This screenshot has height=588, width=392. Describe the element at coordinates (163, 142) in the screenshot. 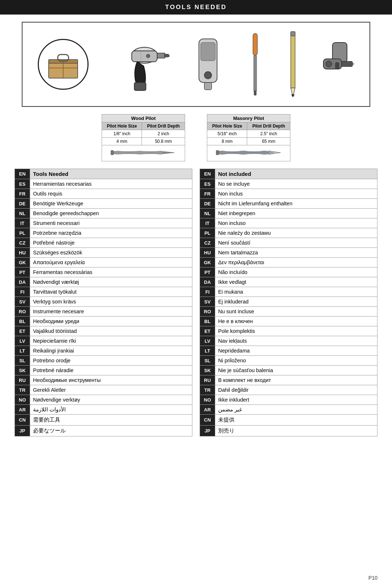

I see `wood-cell-1-1: 50.8 mm` at that location.